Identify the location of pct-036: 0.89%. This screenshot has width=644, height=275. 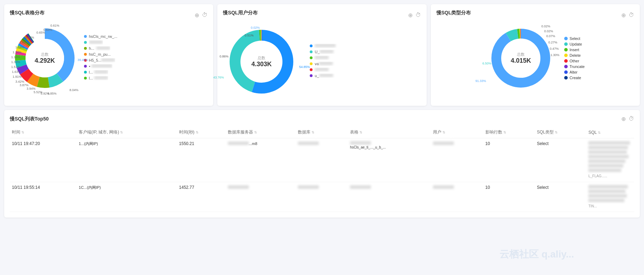
(30, 37).